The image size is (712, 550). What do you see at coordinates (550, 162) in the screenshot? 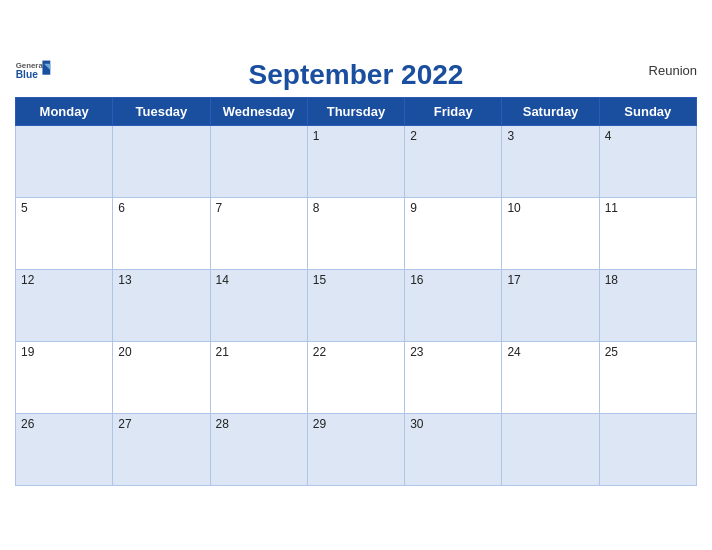
I see `calendar-cell: 3` at bounding box center [550, 162].